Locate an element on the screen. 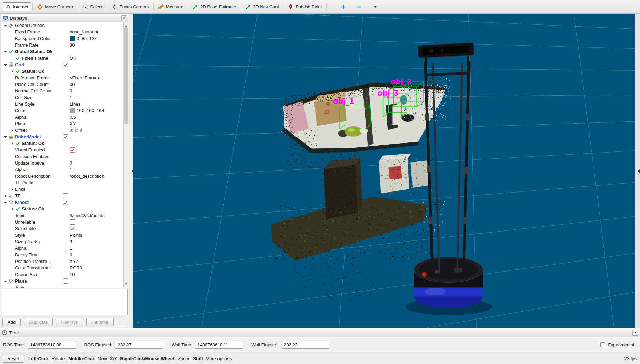  time-field-input-wall-time is located at coordinates (219, 345).